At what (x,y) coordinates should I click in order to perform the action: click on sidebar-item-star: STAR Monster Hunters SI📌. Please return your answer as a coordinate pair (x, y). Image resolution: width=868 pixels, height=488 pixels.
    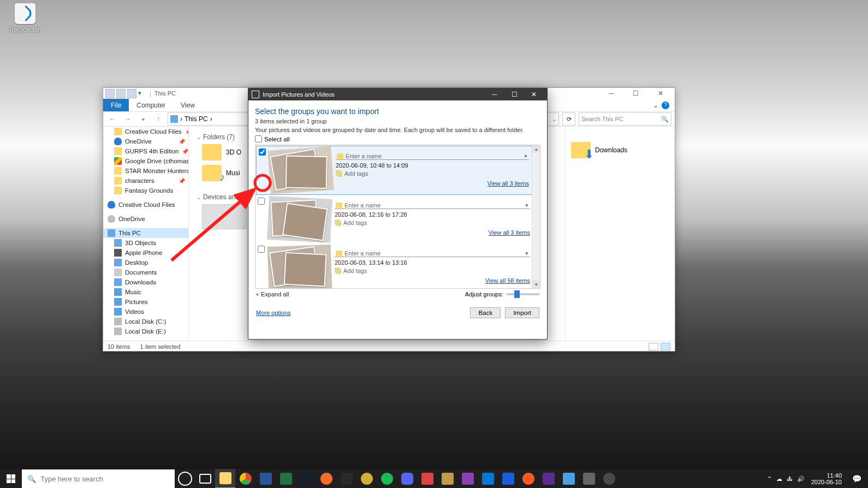
    Looking at the image, I should click on (146, 171).